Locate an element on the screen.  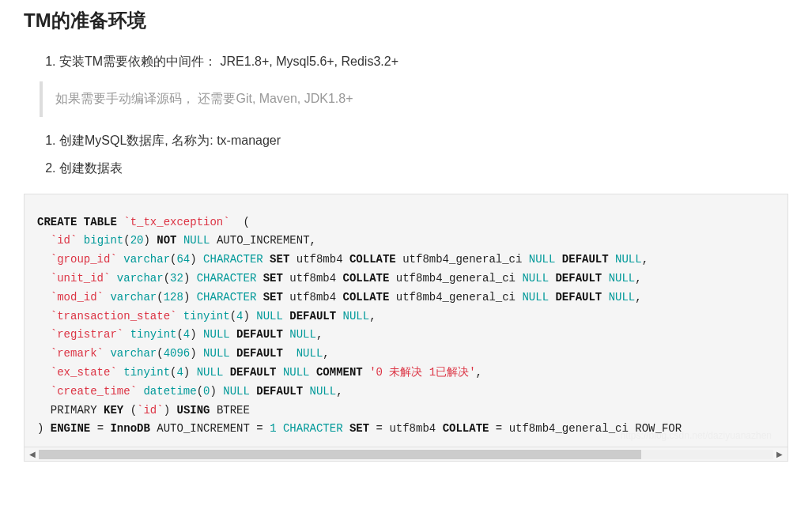
comma3: , is located at coordinates (638, 297).